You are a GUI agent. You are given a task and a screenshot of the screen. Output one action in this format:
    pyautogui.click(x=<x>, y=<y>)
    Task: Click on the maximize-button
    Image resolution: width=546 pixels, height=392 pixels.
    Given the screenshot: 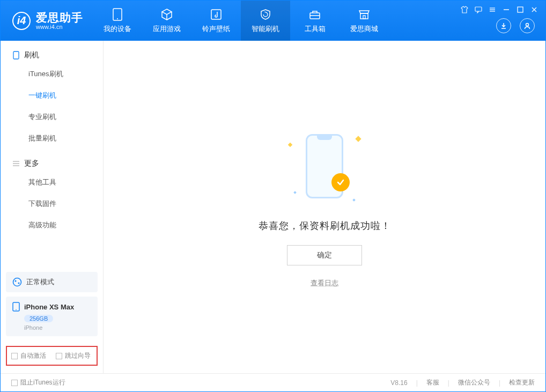 What is the action you would take?
    pyautogui.click(x=520, y=10)
    